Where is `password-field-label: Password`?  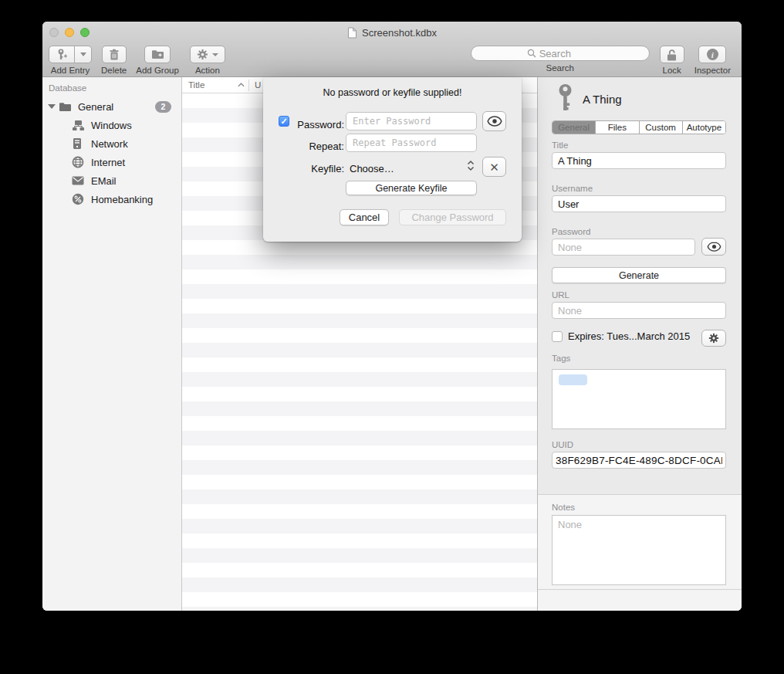
password-field-label: Password is located at coordinates (571, 232).